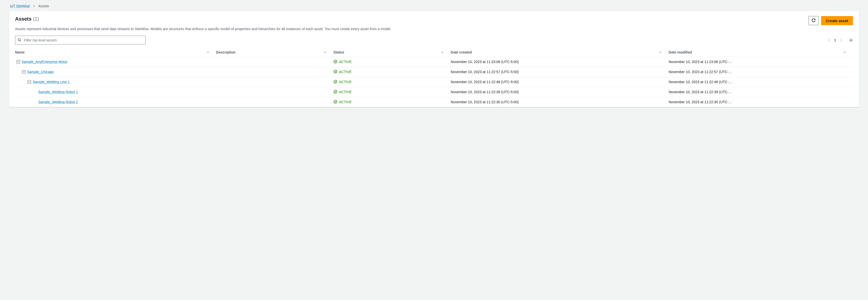 The width and height of the screenshot is (868, 300). I want to click on table-row: Sample_Welding Robot 1ACTIVENovember 10,…, so click(434, 92).